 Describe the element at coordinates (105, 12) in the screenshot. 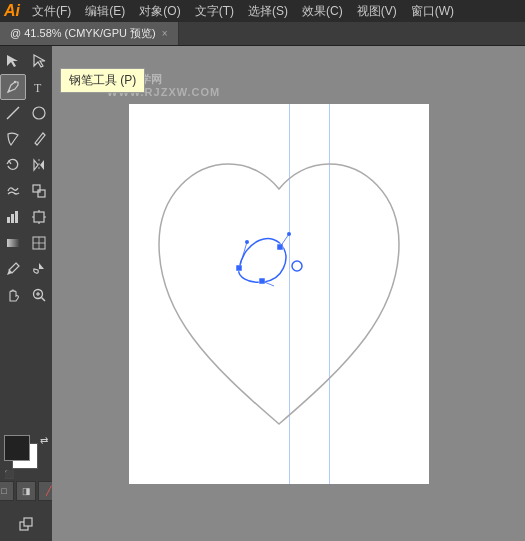

I see `menu-item-edit: 编辑(E)` at that location.